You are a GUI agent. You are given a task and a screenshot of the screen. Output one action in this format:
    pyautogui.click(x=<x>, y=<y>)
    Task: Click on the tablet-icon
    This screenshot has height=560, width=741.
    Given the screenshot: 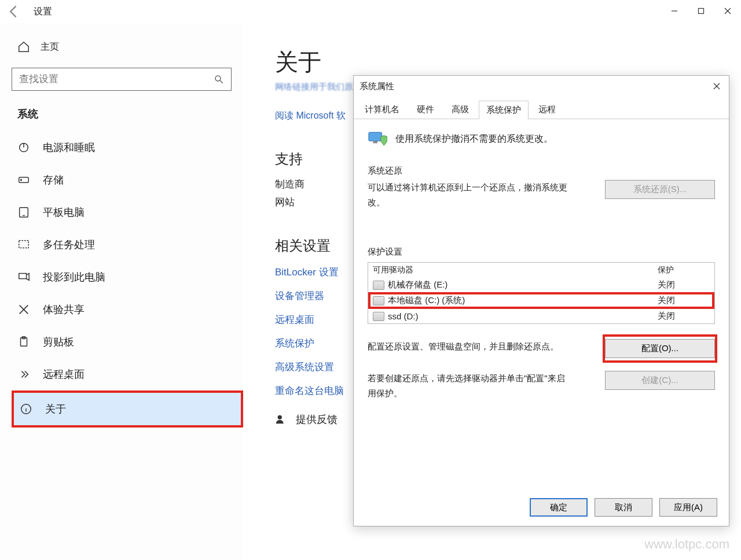 What is the action you would take?
    pyautogui.click(x=24, y=212)
    